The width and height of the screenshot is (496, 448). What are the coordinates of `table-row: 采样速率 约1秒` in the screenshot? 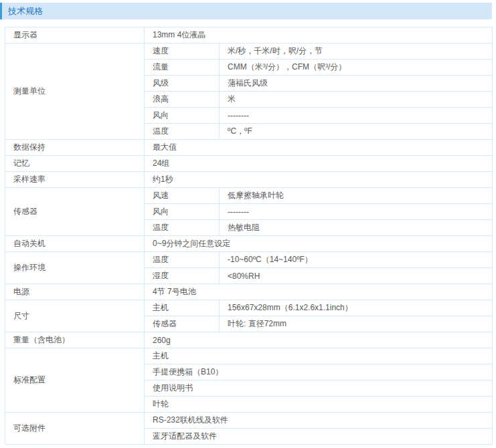 It's located at (249, 180).